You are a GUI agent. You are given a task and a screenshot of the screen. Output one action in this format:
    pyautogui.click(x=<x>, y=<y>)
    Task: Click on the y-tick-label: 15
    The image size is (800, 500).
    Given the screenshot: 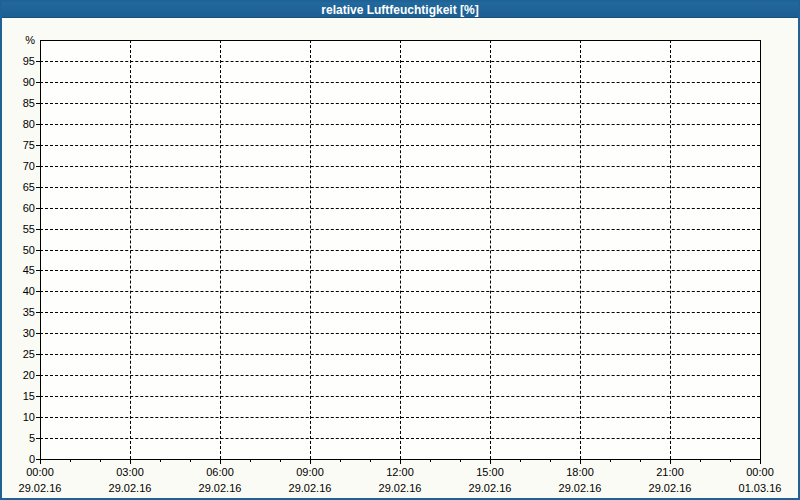 What is the action you would take?
    pyautogui.click(x=18, y=396)
    